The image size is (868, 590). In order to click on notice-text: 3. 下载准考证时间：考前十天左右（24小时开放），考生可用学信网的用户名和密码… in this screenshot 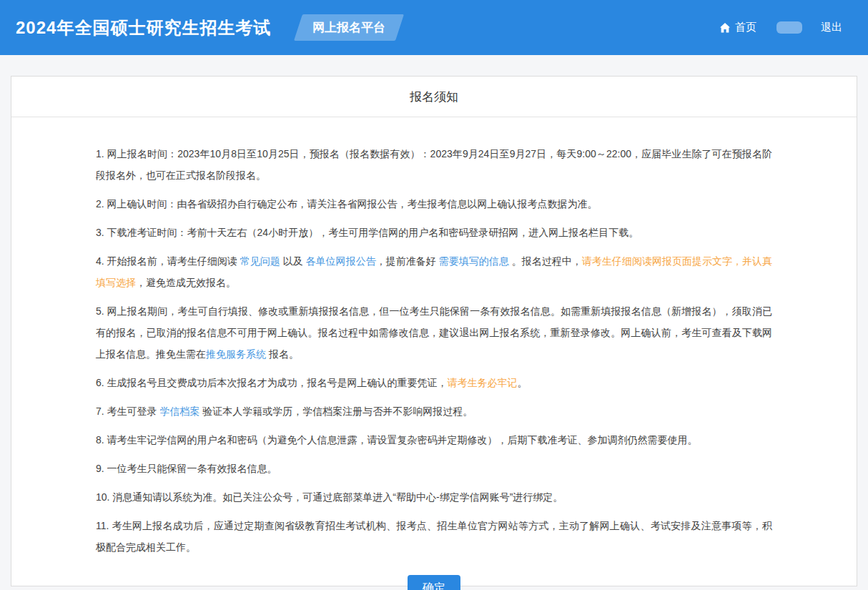, I will do `click(368, 232)`.